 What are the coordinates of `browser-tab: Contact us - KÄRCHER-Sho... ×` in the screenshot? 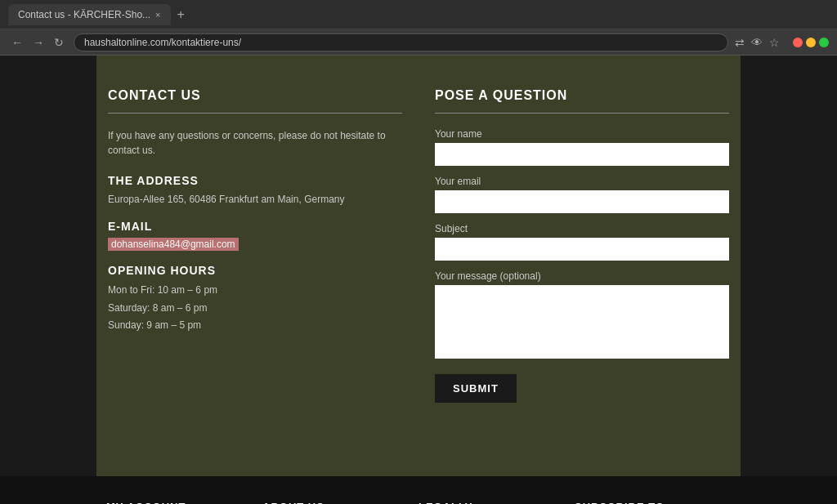 It's located at (90, 15).